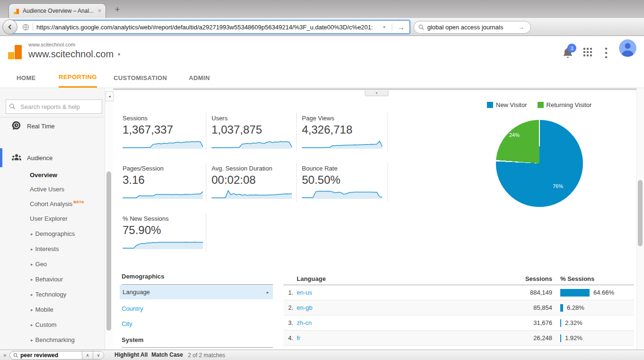 The width and height of the screenshot is (644, 360). I want to click on more-options-kebab-icon: •••, so click(606, 53).